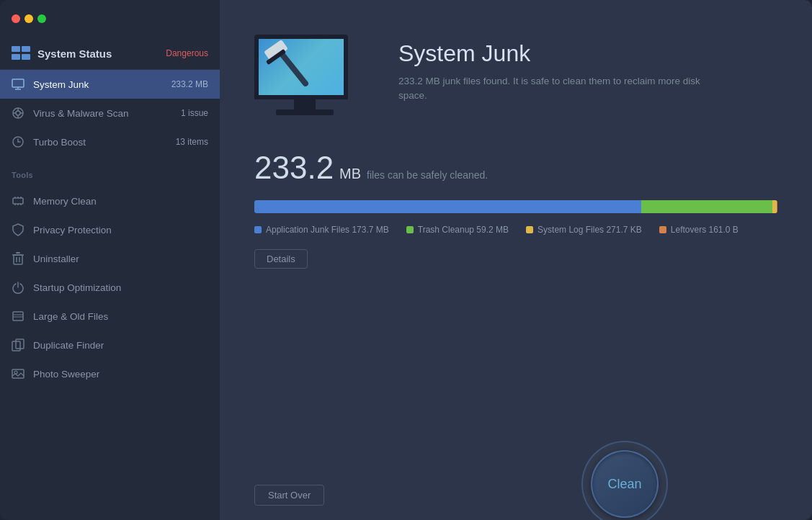  Describe the element at coordinates (98, 85) in the screenshot. I see `nav-label-system-junk: System Junk` at that location.